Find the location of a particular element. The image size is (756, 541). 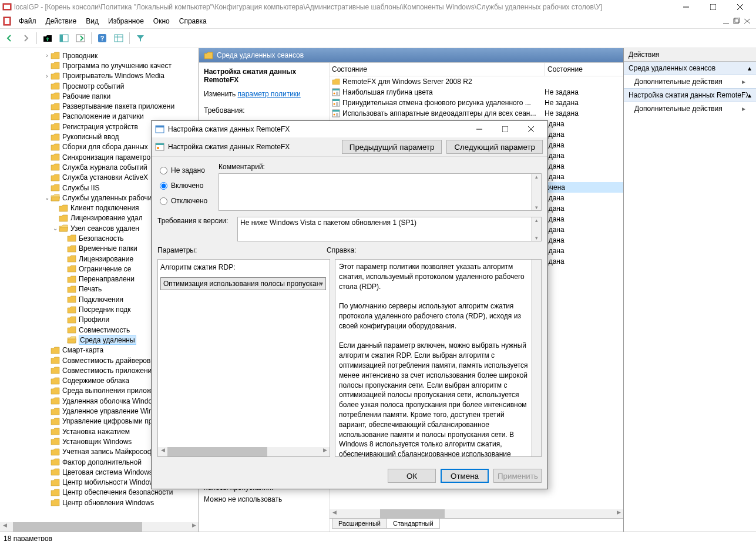

back-button is located at coordinates (9, 38).